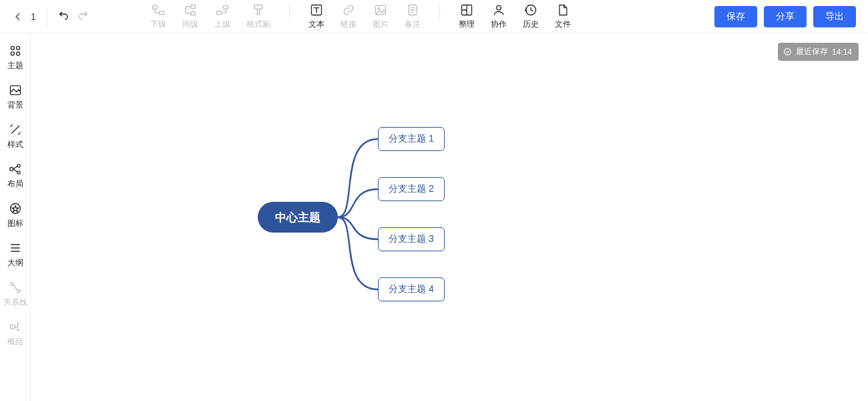  What do you see at coordinates (158, 17) in the screenshot?
I see `tool-child: 下级` at bounding box center [158, 17].